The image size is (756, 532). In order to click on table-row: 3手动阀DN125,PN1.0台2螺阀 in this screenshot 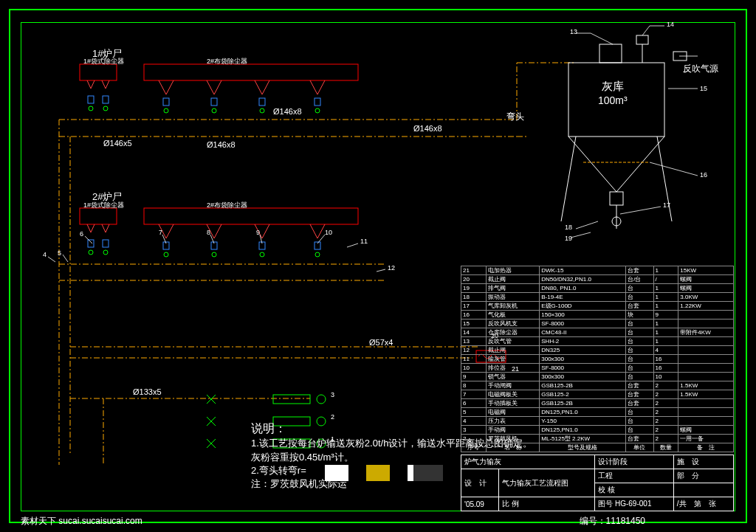, I will do `click(598, 430)`.